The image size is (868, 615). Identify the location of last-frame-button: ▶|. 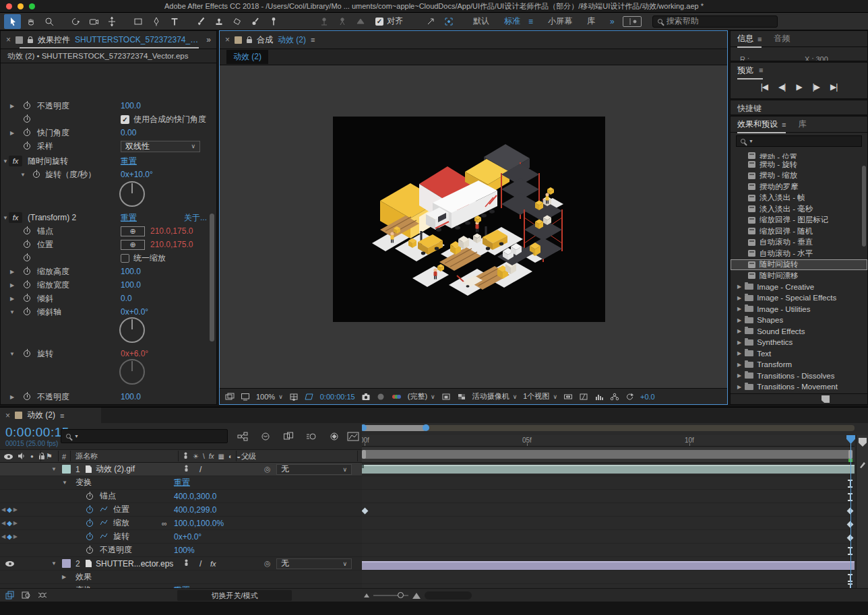
(834, 87).